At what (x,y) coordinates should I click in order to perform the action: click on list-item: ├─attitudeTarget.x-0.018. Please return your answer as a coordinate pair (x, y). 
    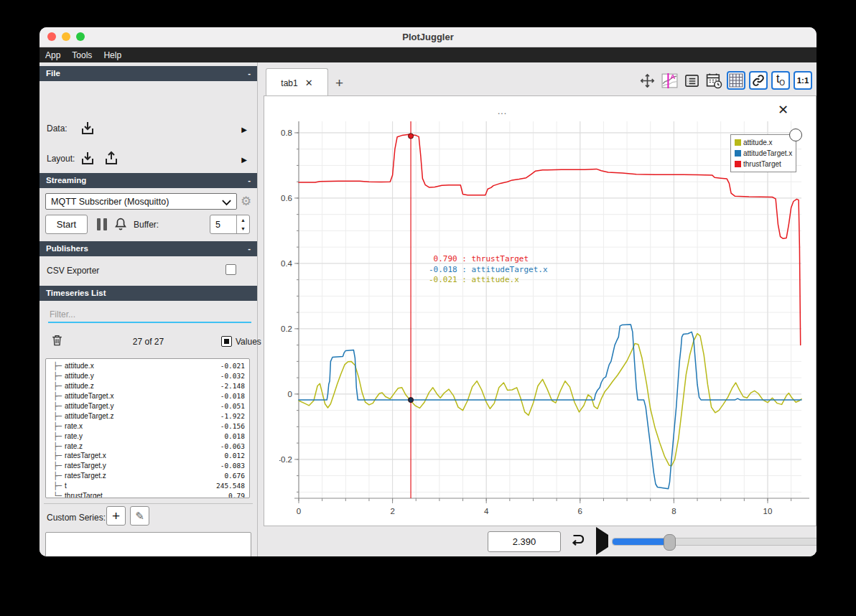
    Looking at the image, I should click on (148, 396).